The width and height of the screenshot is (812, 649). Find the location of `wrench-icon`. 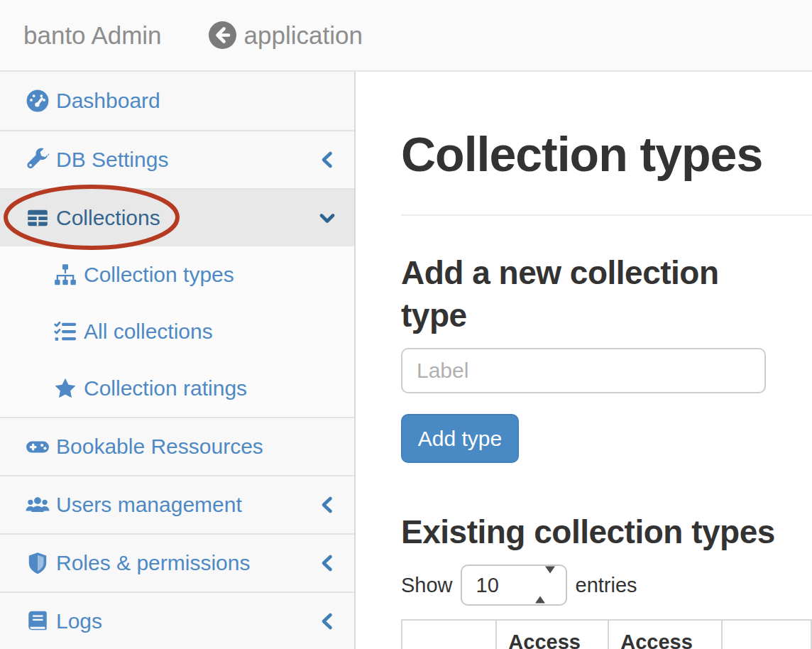

wrench-icon is located at coordinates (38, 160).